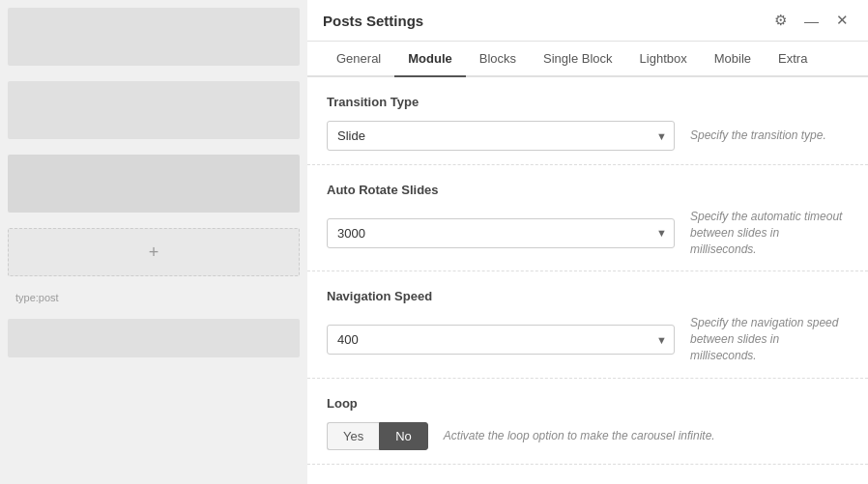 This screenshot has width=868, height=484. Describe the element at coordinates (588, 339) in the screenshot. I see `nav-speed-row: 400 200 600 800 ▼ Specify the navigation…` at that location.